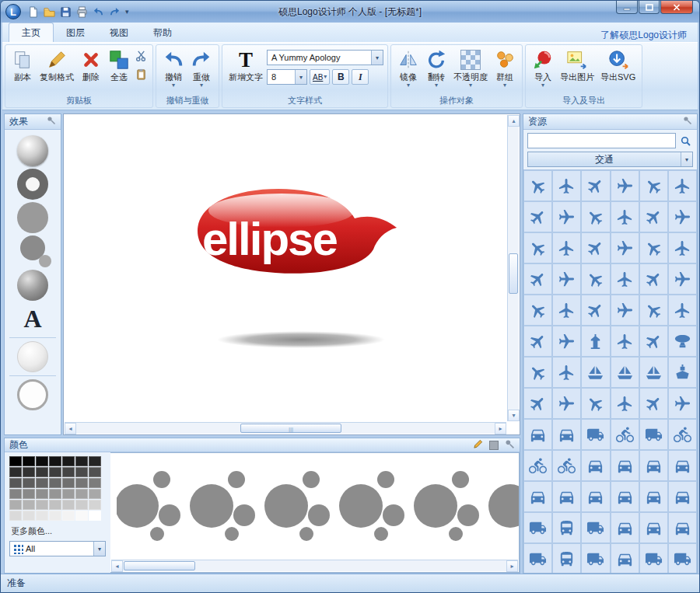 The width and height of the screenshot is (700, 593). I want to click on add-text-button: T 新增文字, so click(246, 65).